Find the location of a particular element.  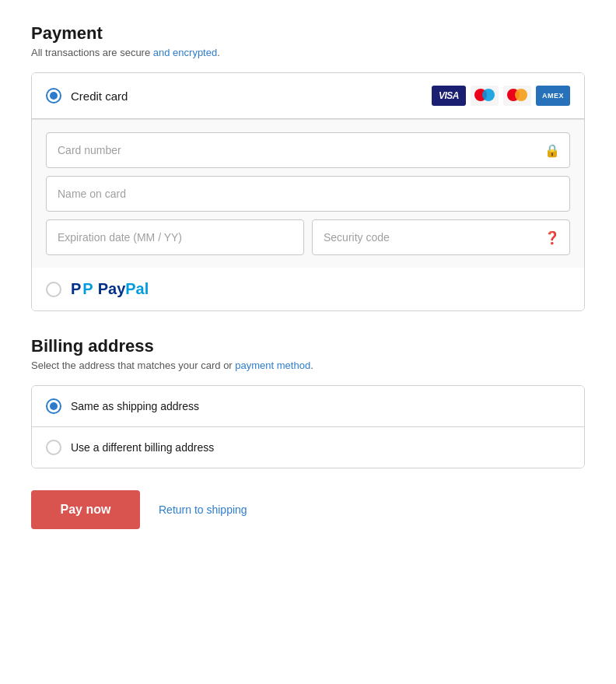

card-logos-group: VISA AMEX is located at coordinates (501, 96).